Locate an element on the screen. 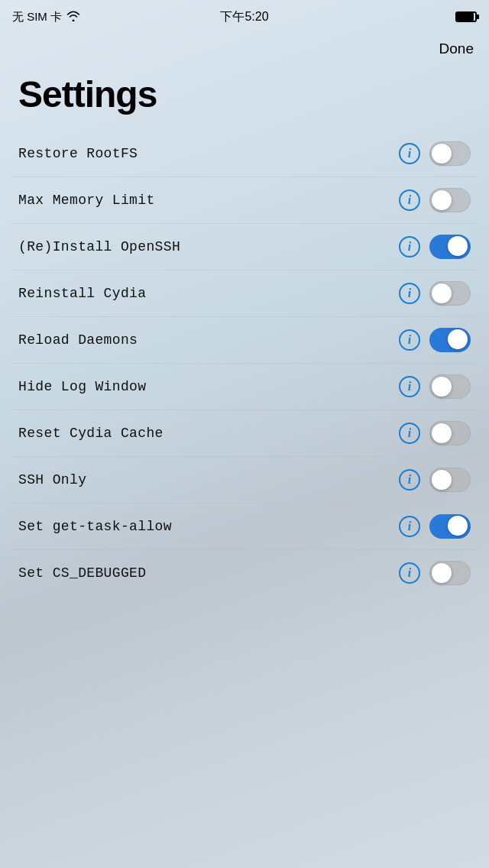 This screenshot has height=868, width=489. info-reinstall-cydia: i is located at coordinates (410, 293).